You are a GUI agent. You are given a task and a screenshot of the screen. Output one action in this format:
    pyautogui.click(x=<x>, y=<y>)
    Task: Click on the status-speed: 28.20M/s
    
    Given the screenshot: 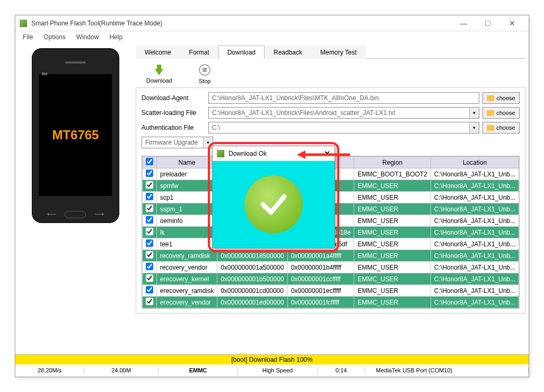 What is the action you would take?
    pyautogui.click(x=50, y=370)
    